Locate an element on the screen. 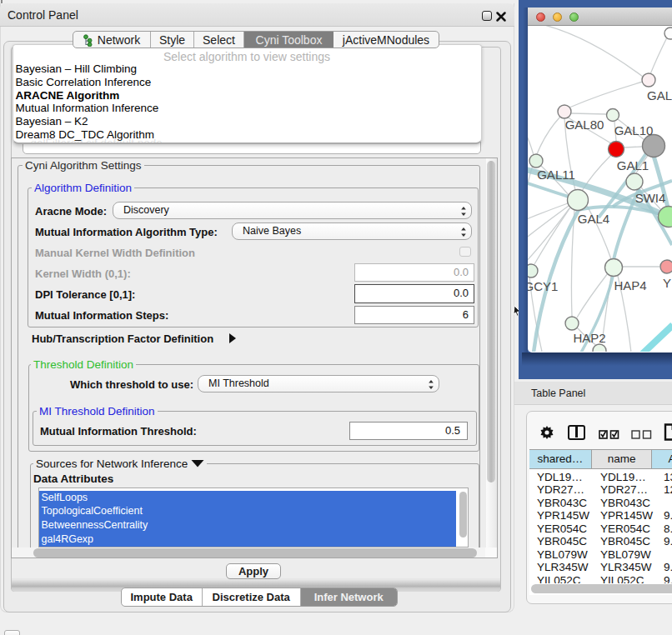 The height and width of the screenshot is (635, 672). svg-text: GAL1 is located at coordinates (633, 165).